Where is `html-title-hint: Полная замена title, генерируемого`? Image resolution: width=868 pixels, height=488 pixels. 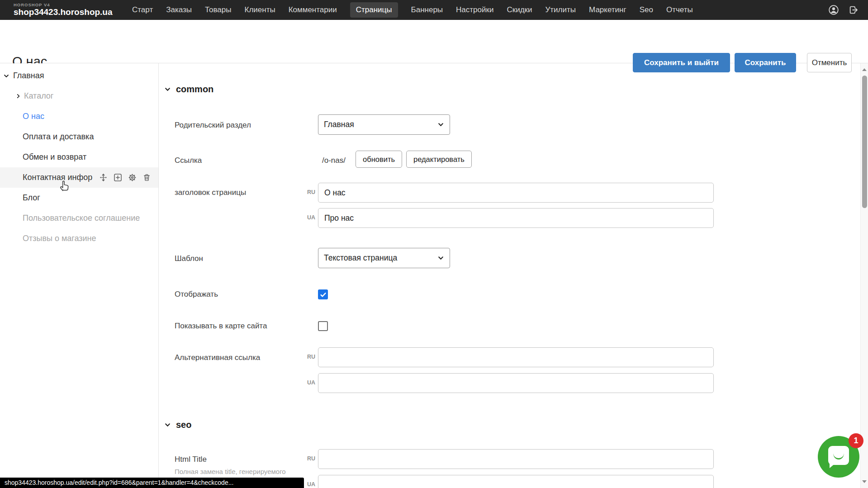
html-title-hint: Полная замена title, генерируемого is located at coordinates (230, 471).